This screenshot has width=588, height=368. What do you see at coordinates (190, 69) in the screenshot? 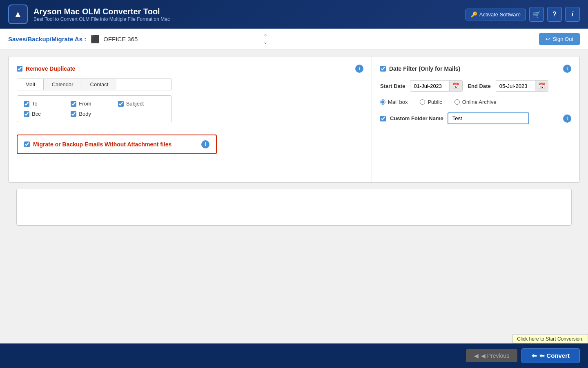
I see `remove-duplicate-row: Remove Duplicate i` at bounding box center [190, 69].